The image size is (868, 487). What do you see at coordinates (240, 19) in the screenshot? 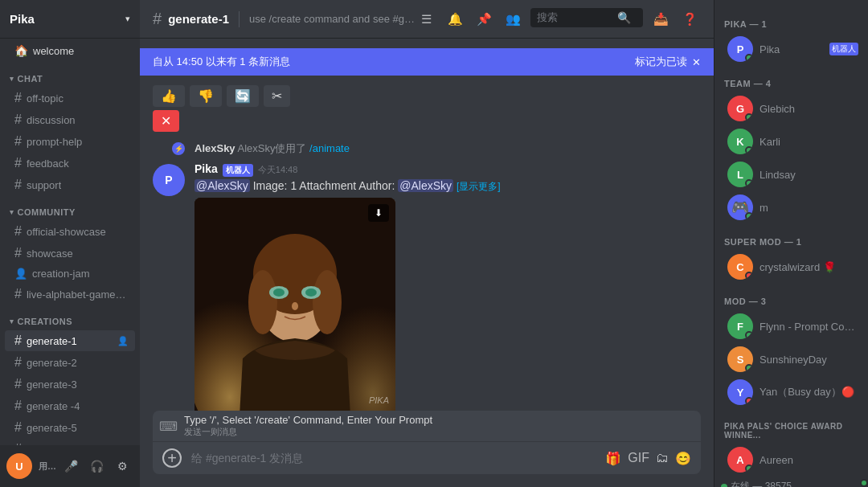
I see `header-divider` at bounding box center [240, 19].